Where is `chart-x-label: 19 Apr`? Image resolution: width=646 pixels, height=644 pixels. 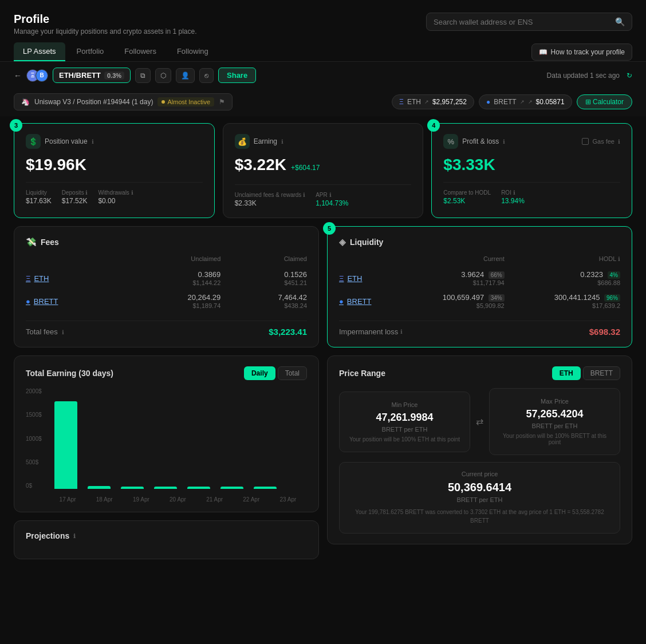
chart-x-label: 19 Apr is located at coordinates (141, 499).